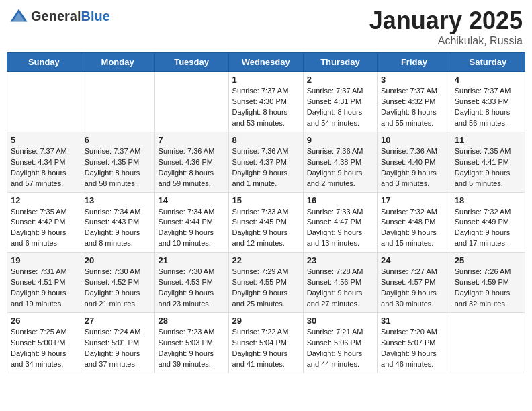 The width and height of the screenshot is (532, 411). What do you see at coordinates (414, 321) in the screenshot?
I see `day-number: 31` at bounding box center [414, 321].